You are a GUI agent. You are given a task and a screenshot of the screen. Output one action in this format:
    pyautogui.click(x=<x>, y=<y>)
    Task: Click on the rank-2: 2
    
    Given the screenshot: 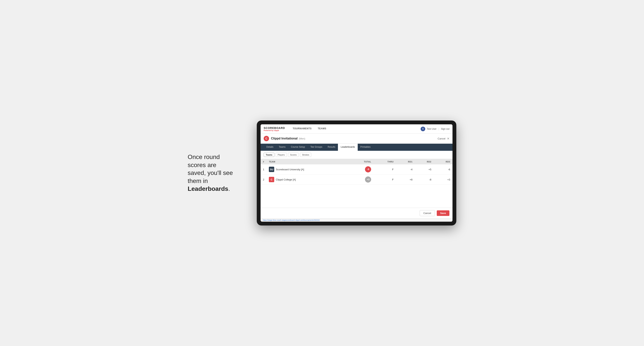 What is the action you would take?
    pyautogui.click(x=264, y=180)
    